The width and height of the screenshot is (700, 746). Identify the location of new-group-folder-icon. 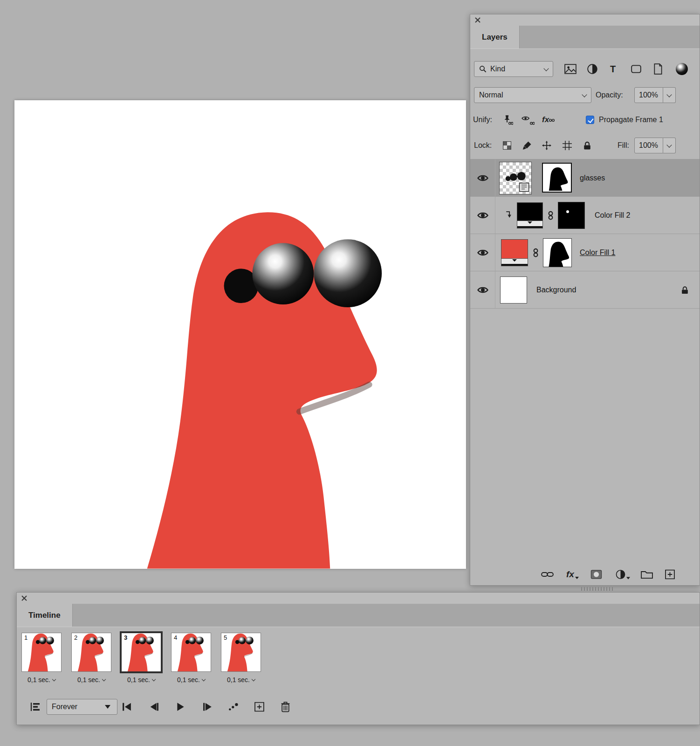
(647, 574).